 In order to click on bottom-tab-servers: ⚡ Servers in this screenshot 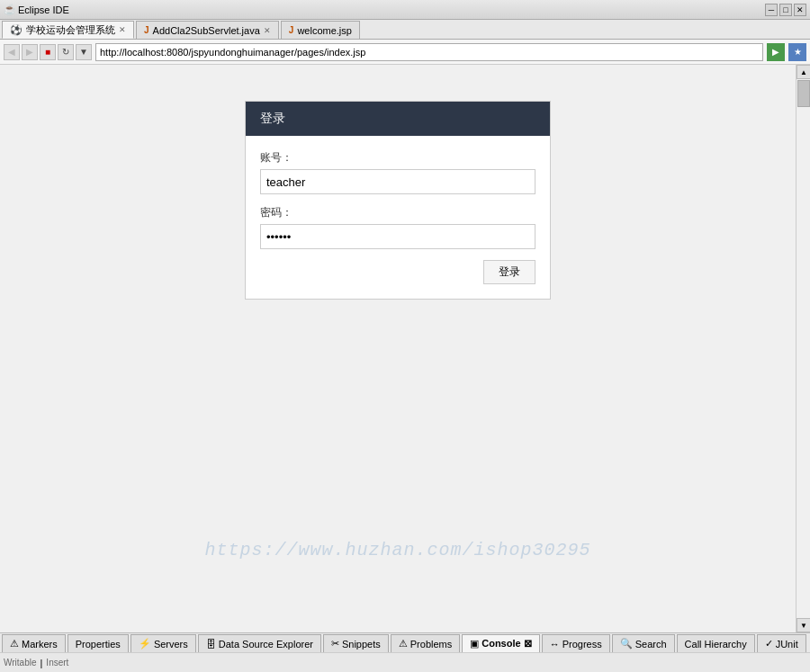, I will do `click(164, 643)`.